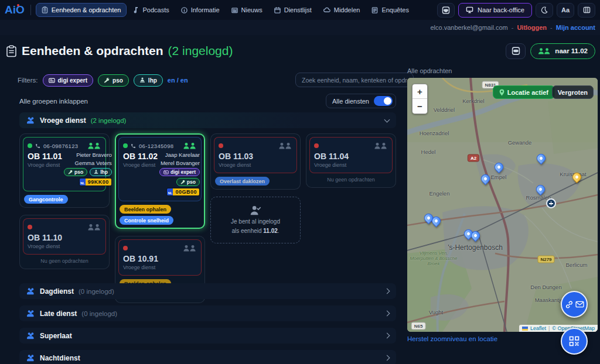  Describe the element at coordinates (207, 357) in the screenshot. I see `group-nachtdienst: Nachtdienst` at that location.